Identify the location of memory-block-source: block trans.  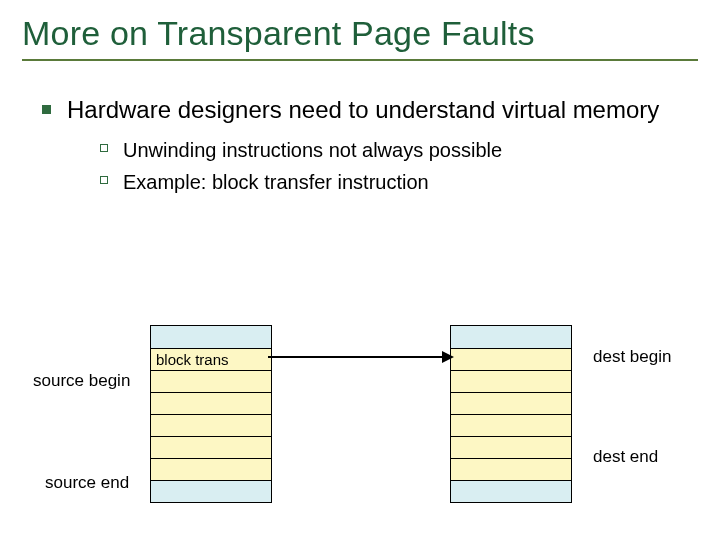
(211, 414).